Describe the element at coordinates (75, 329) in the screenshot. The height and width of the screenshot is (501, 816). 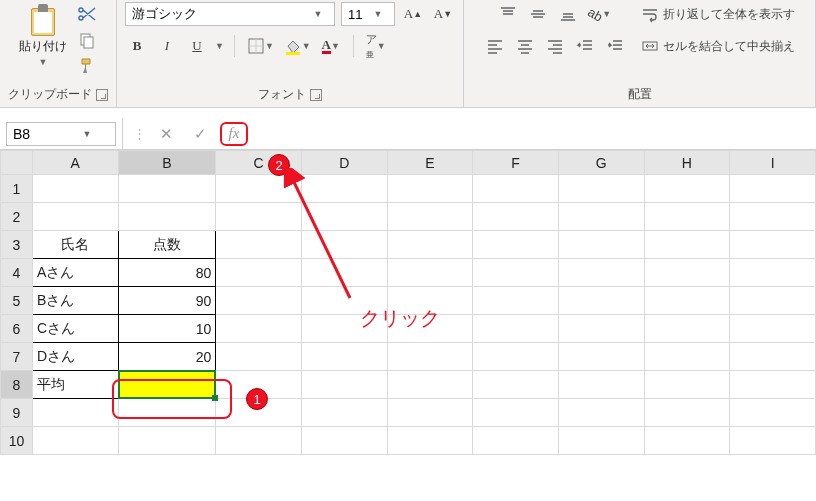
I see `cell: Cさん` at that location.